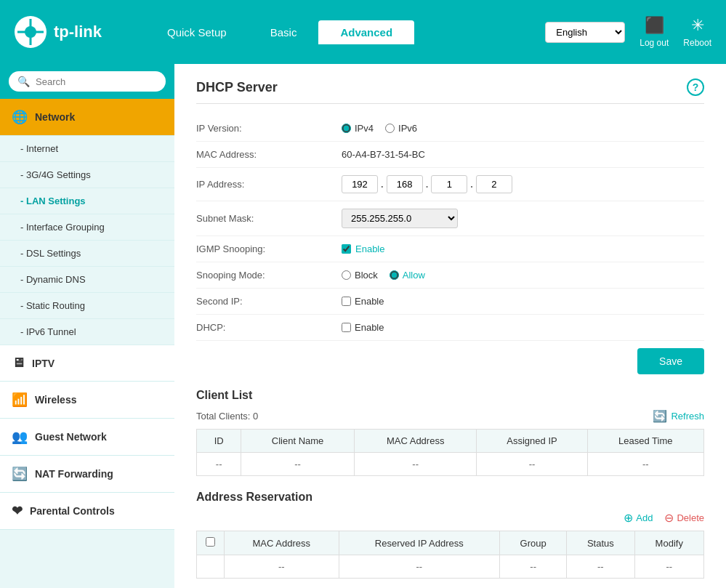  I want to click on tab-quick-setup: Quick Setup, so click(197, 32).